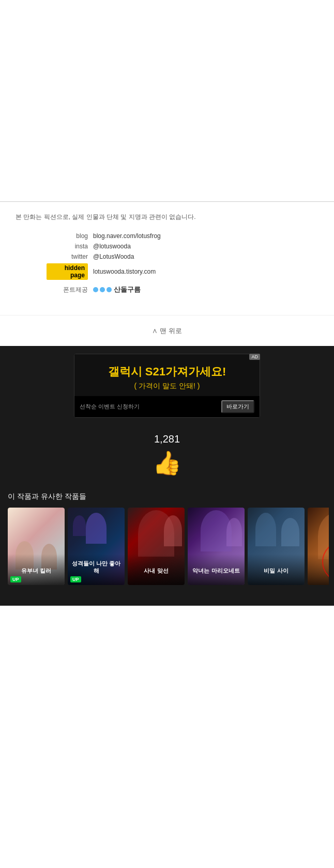  What do you see at coordinates (124, 272) in the screenshot?
I see `hidden-page-value: lotuswooda.tistory.com` at bounding box center [124, 272].